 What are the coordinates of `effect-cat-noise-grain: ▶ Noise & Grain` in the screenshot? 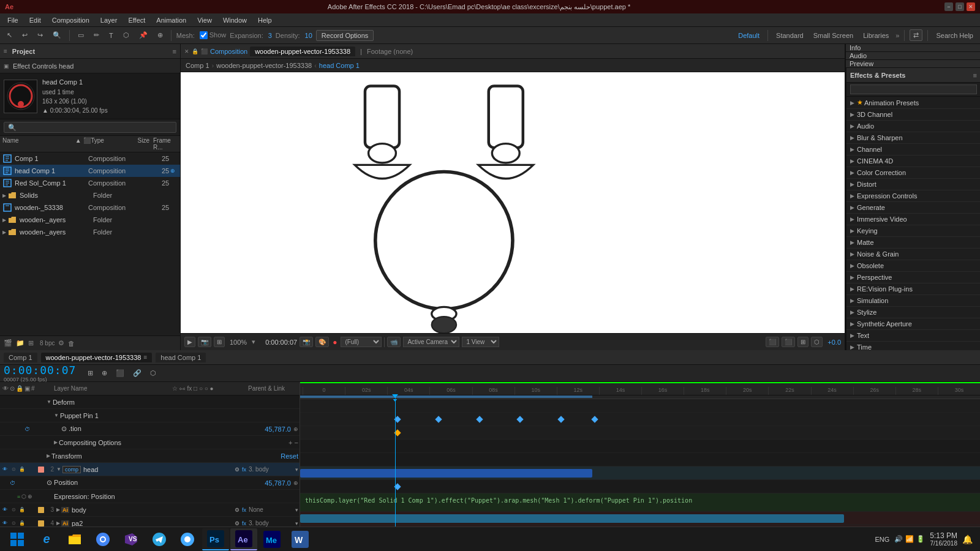 It's located at (913, 255).